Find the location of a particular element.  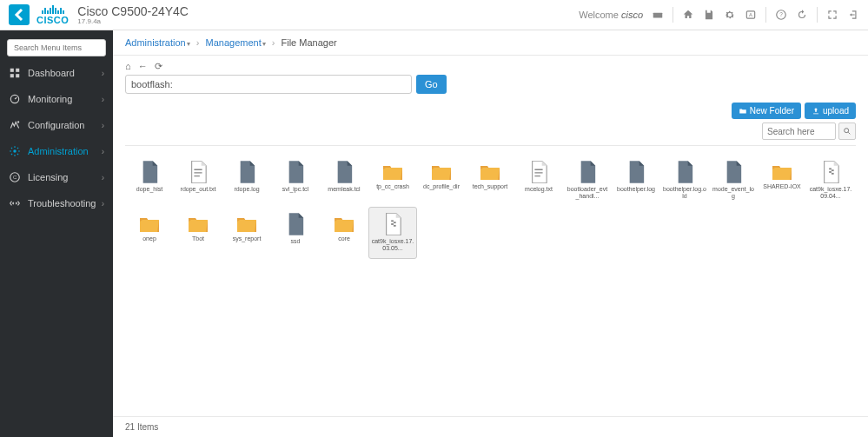

file-item: boothelper.log is located at coordinates (636, 181).